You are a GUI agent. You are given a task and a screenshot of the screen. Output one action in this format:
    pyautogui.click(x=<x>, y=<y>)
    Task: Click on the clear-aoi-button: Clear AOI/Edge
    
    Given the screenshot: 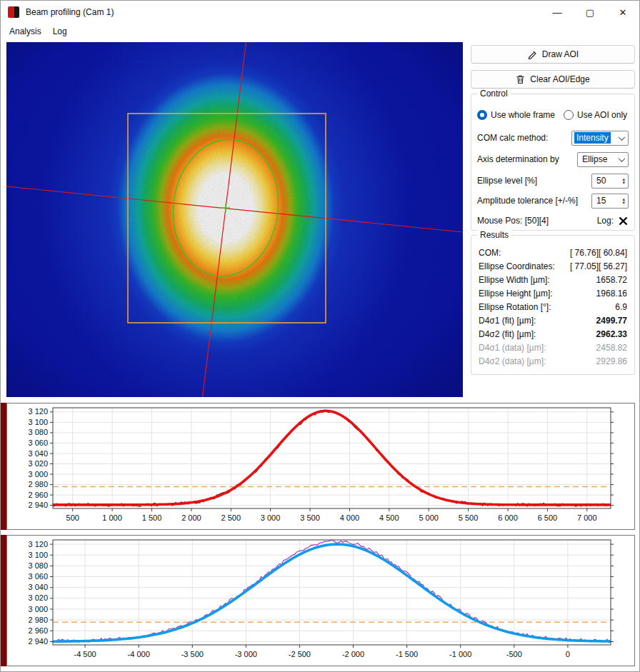 What is the action you would take?
    pyautogui.click(x=553, y=79)
    